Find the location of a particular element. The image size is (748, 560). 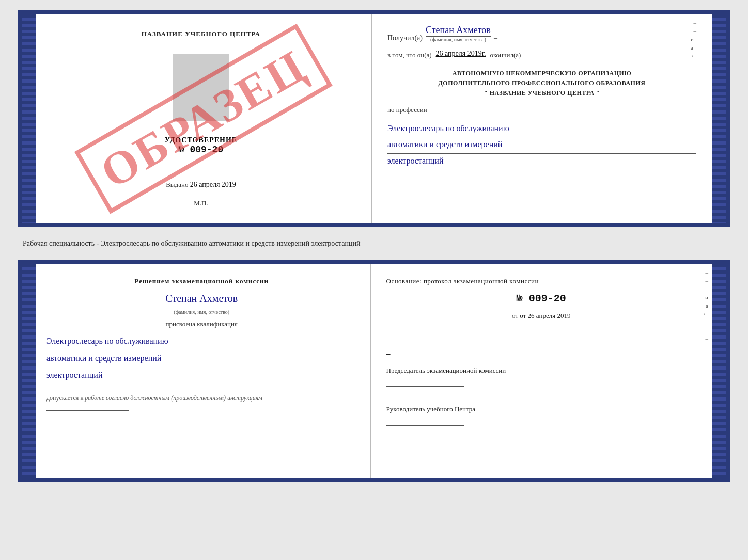

middle-text: Рабочая специальность - Электрослесарь п… is located at coordinates (374, 244).